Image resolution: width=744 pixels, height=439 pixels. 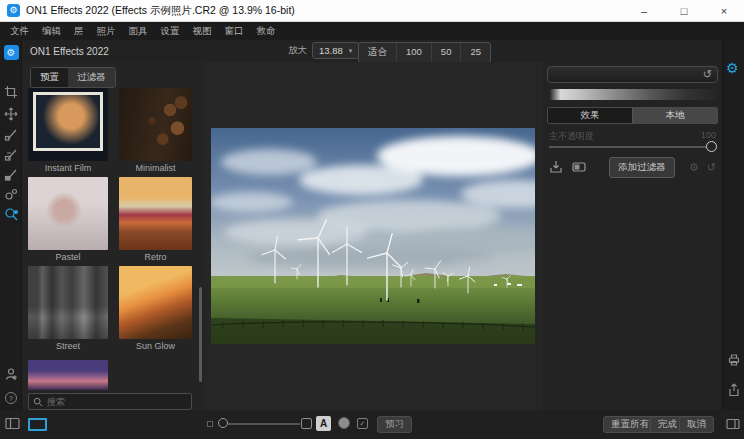 What do you see at coordinates (724, 10) in the screenshot?
I see `close-button: ×` at bounding box center [724, 10].